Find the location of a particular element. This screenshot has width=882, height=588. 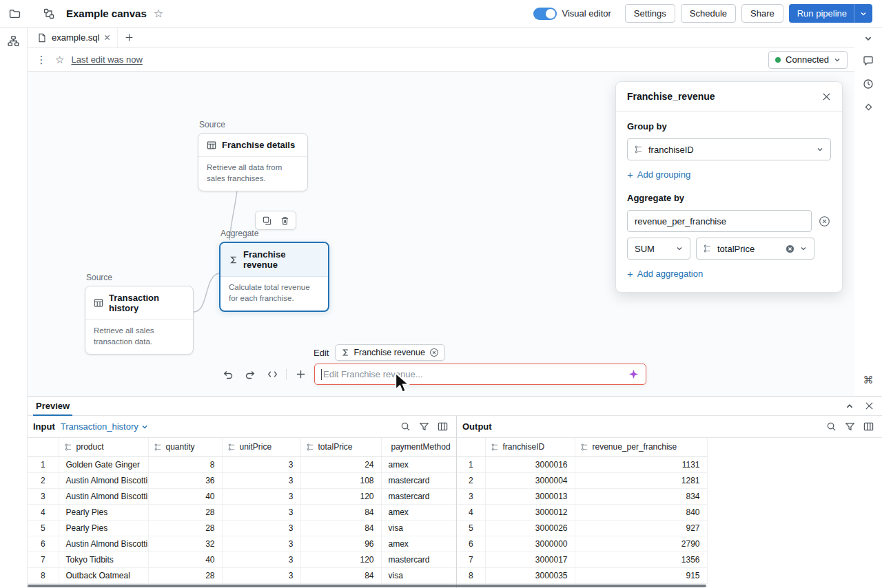

column-header: paymentMethod is located at coordinates (419, 448).